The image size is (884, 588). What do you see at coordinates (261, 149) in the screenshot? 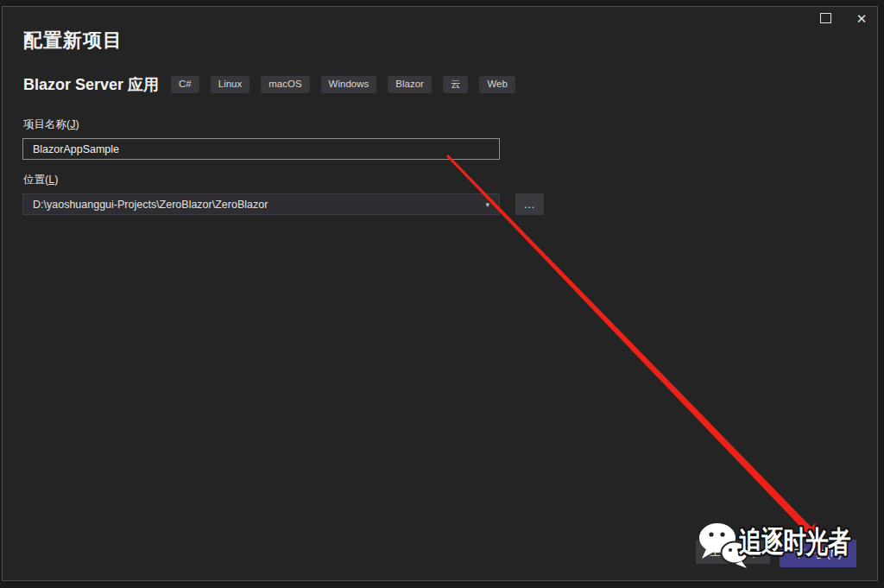
I see `project-name-input` at bounding box center [261, 149].